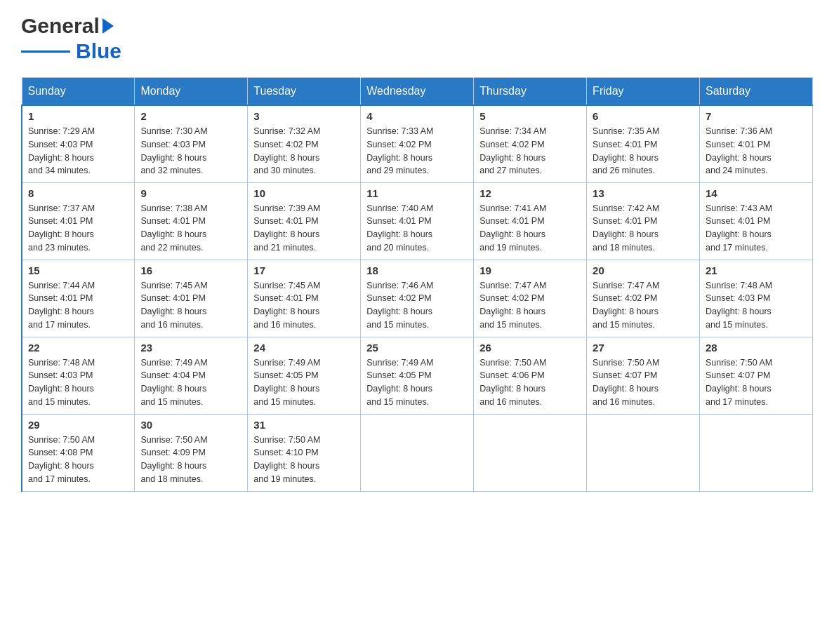 This screenshot has height=644, width=834. What do you see at coordinates (417, 144) in the screenshot?
I see `calendar-day-4: 4Sunrise: 7:33 AM Sunset: 4:02 PM Daylig…` at bounding box center [417, 144].